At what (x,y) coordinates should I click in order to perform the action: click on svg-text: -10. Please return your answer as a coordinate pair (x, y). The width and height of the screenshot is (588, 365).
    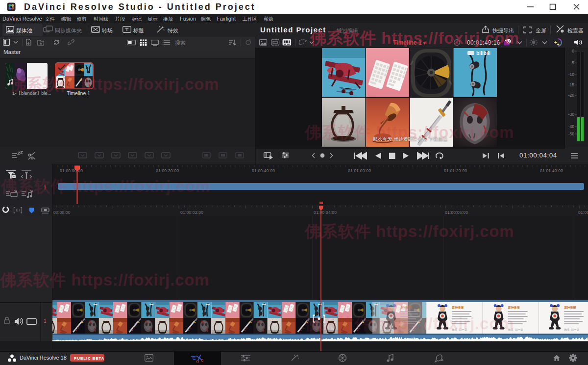
    Looking at the image, I should click on (571, 75).